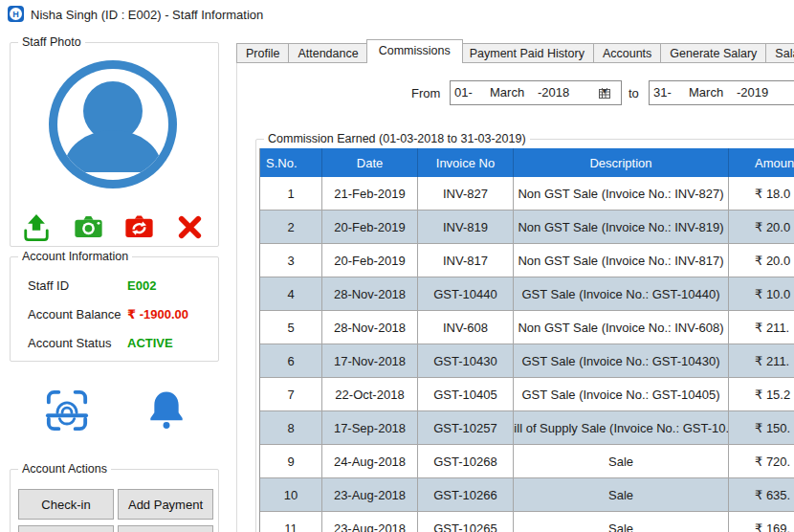 The image size is (794, 532). What do you see at coordinates (262, 54) in the screenshot?
I see `tab-profile: Profile` at bounding box center [262, 54].